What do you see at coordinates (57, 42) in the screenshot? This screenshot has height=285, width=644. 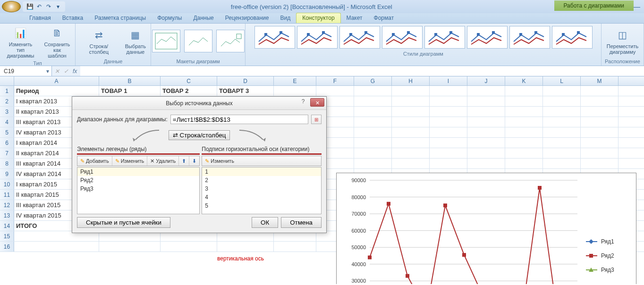 I see `save-template-button: 🗎 Сохранить как шаблон` at bounding box center [57, 42].